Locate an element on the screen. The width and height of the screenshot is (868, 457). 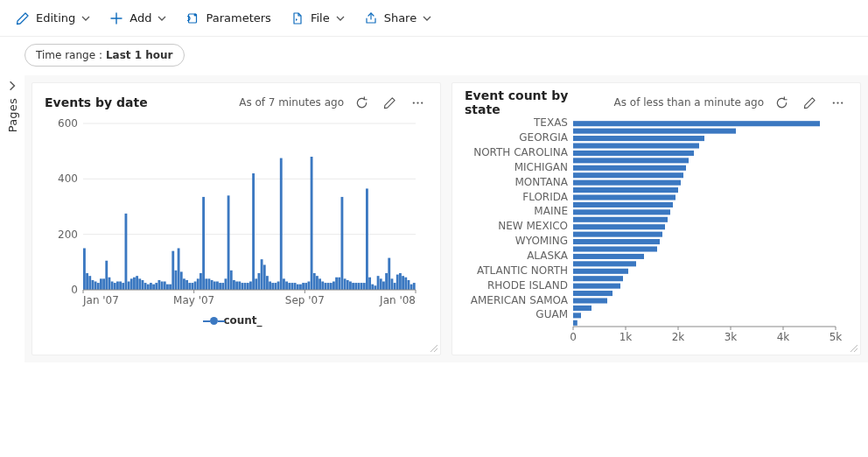
editing-label: Editing is located at coordinates (56, 18).